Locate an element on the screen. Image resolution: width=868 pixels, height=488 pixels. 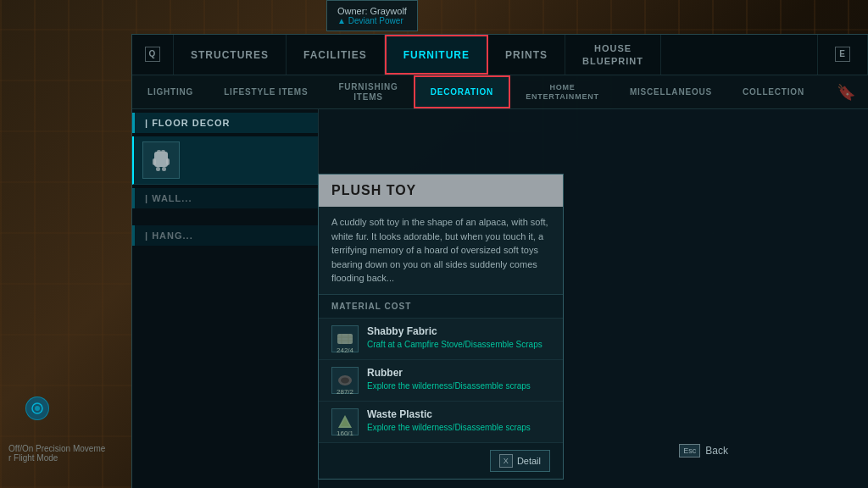
material-item-shabby-fabric: 242/4 Shabby Fabric Craft at a Campfire … is located at coordinates (441, 339).